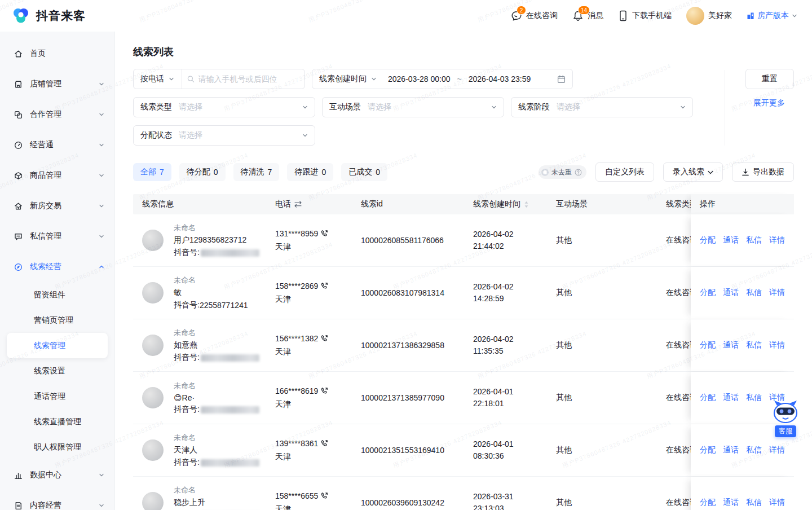 The height and width of the screenshot is (510, 812). I want to click on chevron-down-icon, so click(102, 206).